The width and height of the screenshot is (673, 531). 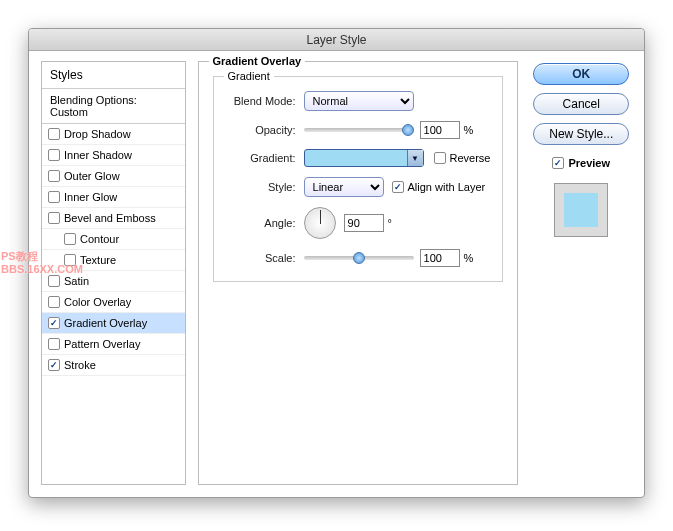 What do you see at coordinates (98, 155) in the screenshot?
I see `style-item-label: Inner Shadow` at bounding box center [98, 155].